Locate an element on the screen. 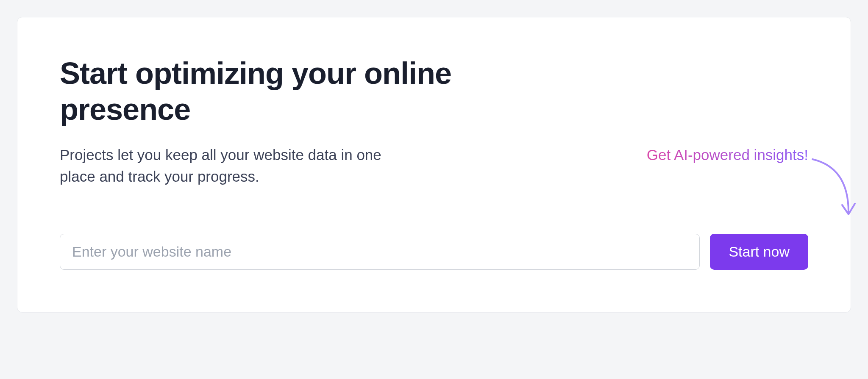 This screenshot has height=379, width=868. hero-content-row: Projects let you keep all your website d… is located at coordinates (434, 166).